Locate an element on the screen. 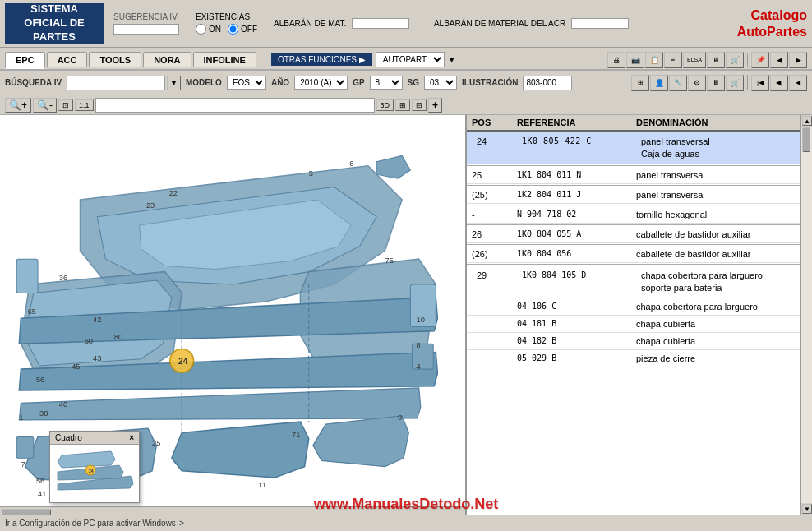  zoom-out-btn: 🔍- is located at coordinates (44, 105).